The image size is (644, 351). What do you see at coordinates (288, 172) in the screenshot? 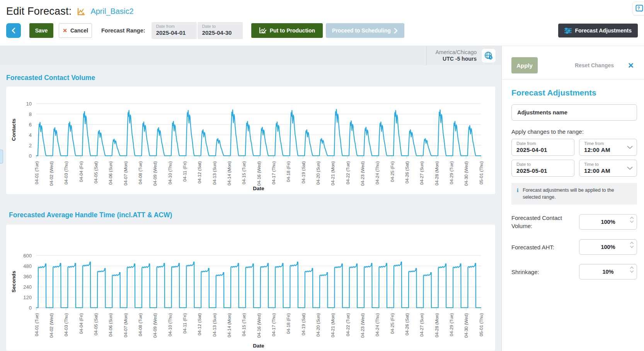
I see `svg-text: 04-18 (Fri)` at bounding box center [288, 172].